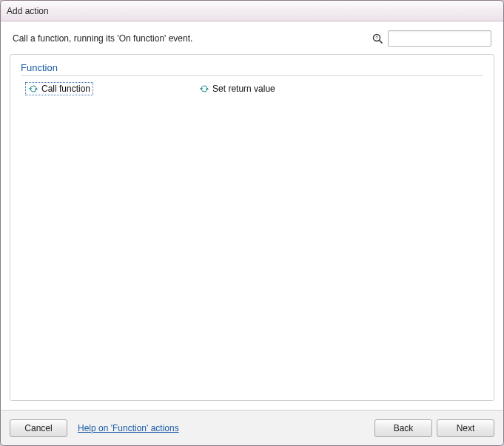 This screenshot has width=504, height=446. I want to click on search-wrap: ?, so click(431, 38).